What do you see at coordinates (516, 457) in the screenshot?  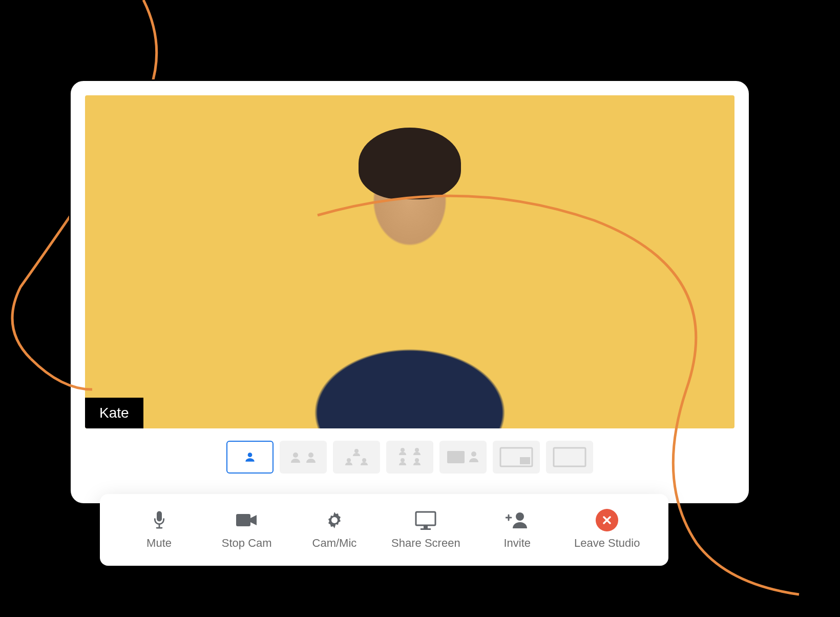 I see `pip-icon` at bounding box center [516, 457].